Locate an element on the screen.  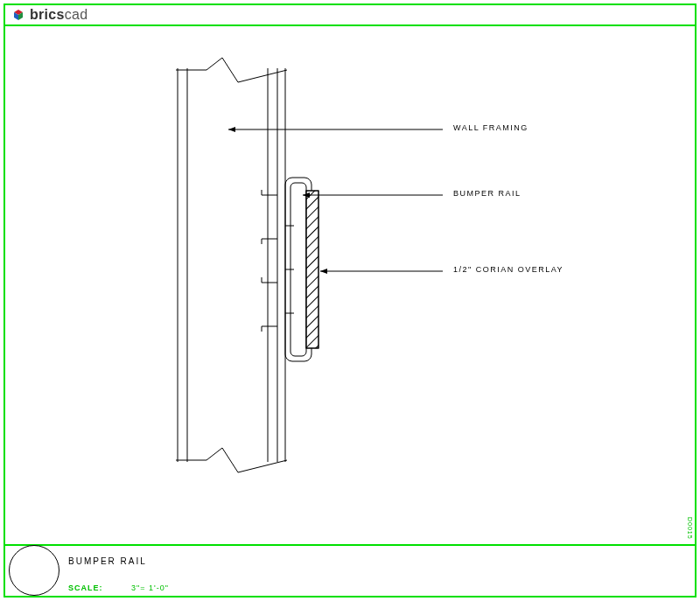
app-header: bricscad is located at coordinates (50, 15).